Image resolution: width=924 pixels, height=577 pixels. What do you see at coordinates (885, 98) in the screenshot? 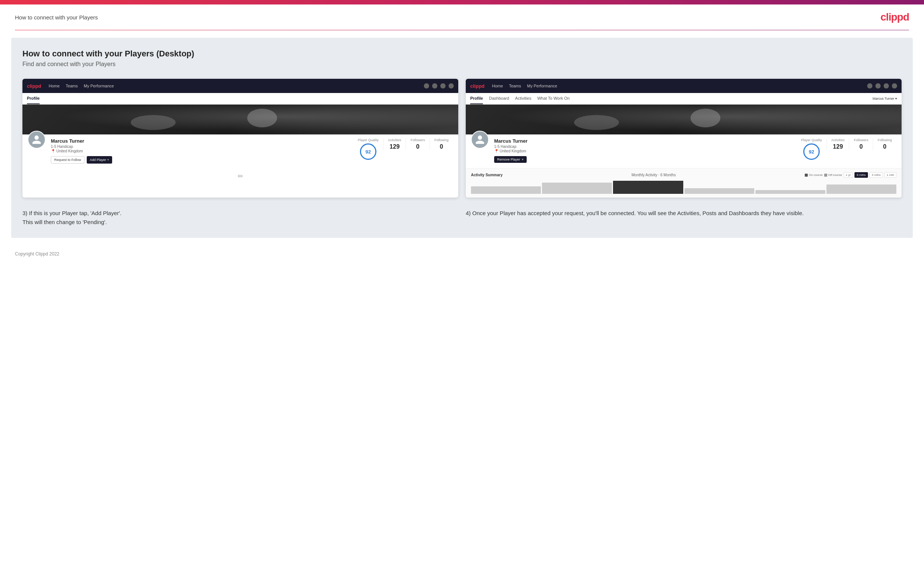
I see `player-dropdown-right: Marcus Turner ▾` at bounding box center [885, 98].